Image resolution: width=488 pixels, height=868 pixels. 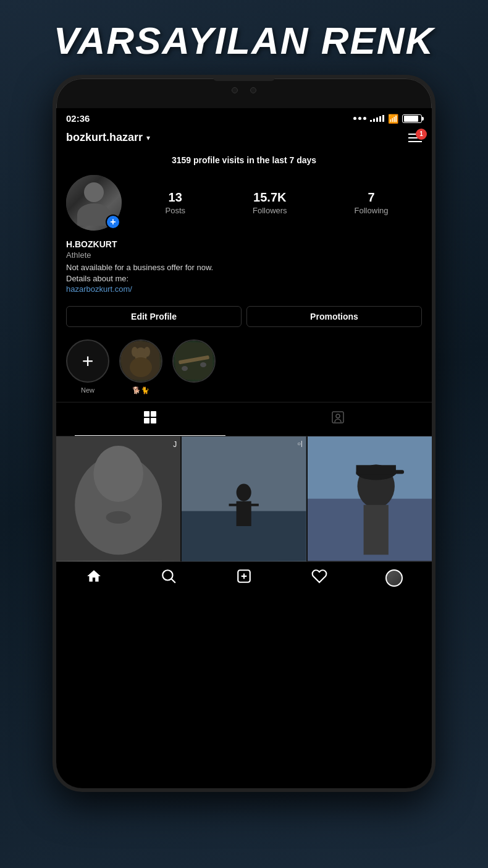 I want to click on person-icon, so click(x=338, y=419).